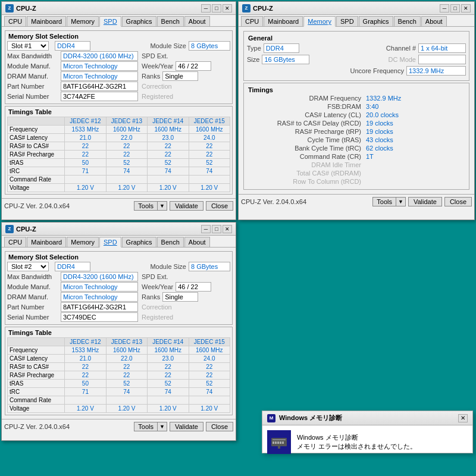 The image size is (476, 476). I want to click on timing-table-row: Voltage1.20 V1.20 V1.20 V1.20 V, so click(119, 409).